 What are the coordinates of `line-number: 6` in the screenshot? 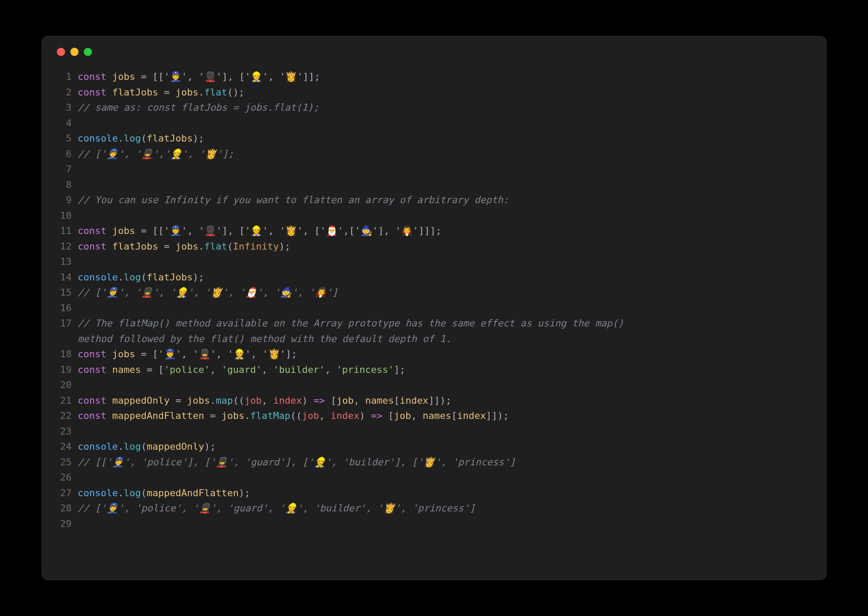 It's located at (67, 154).